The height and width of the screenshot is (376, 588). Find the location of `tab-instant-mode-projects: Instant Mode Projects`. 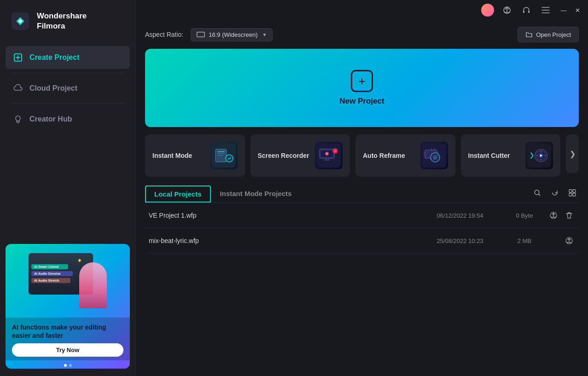

tab-instant-mode-projects: Instant Mode Projects is located at coordinates (256, 194).